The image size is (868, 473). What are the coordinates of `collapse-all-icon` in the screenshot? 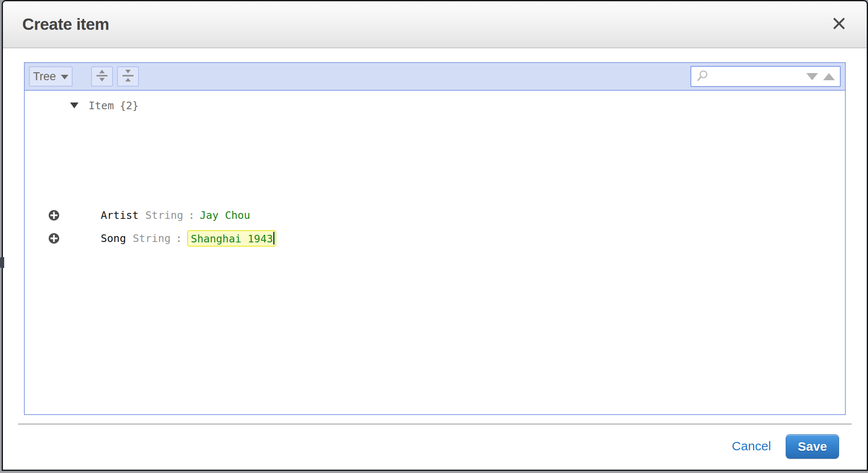 It's located at (128, 76).